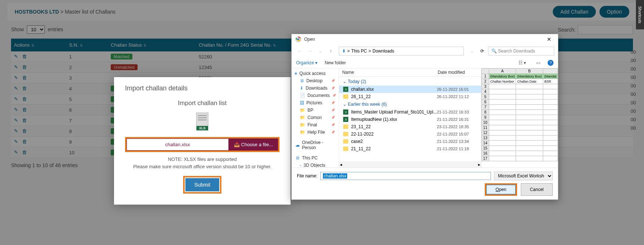  I want to click on help-icon: ?, so click(551, 63).